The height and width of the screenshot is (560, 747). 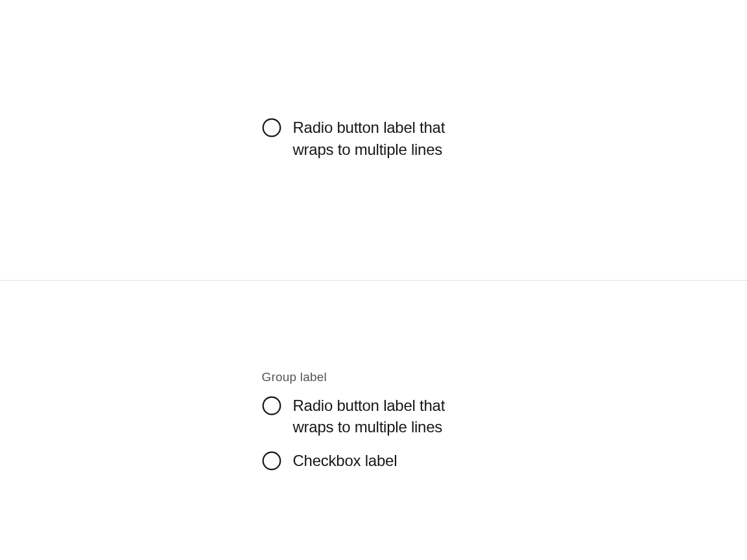 I want to click on group-label: Group label, so click(x=372, y=377).